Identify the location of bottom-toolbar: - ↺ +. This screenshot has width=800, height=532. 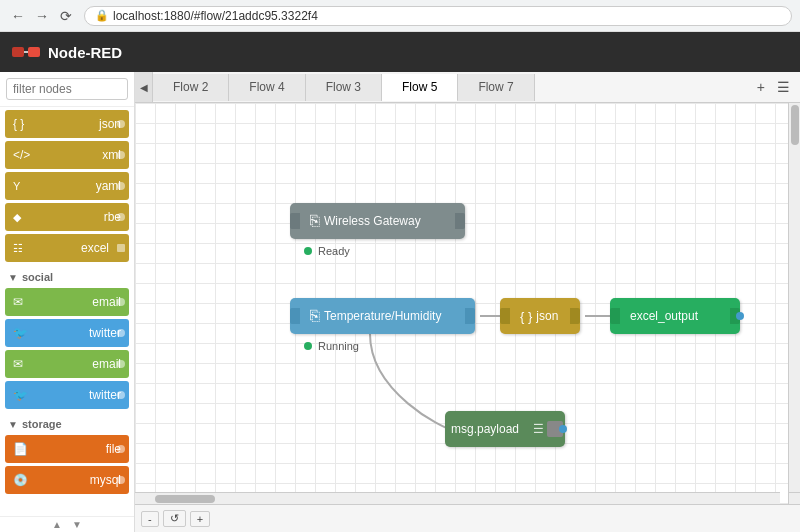
(468, 518).